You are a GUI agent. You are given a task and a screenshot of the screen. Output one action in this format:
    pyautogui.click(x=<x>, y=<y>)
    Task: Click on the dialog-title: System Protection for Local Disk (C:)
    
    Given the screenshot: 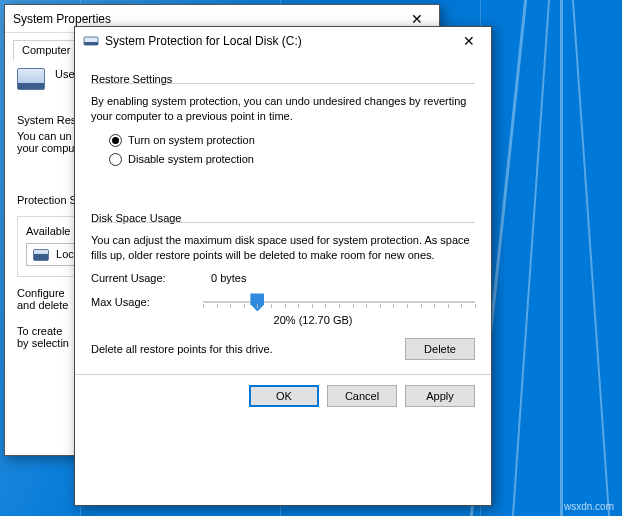 What is the action you would take?
    pyautogui.click(x=277, y=41)
    